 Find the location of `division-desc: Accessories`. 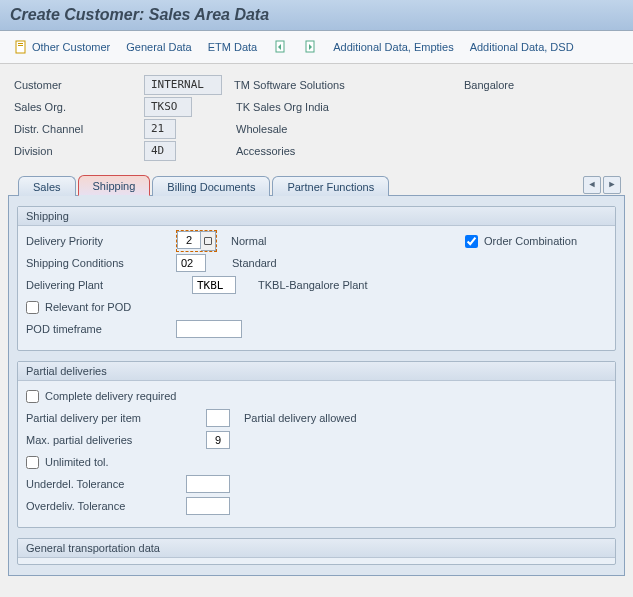

division-desc: Accessories is located at coordinates (266, 151).